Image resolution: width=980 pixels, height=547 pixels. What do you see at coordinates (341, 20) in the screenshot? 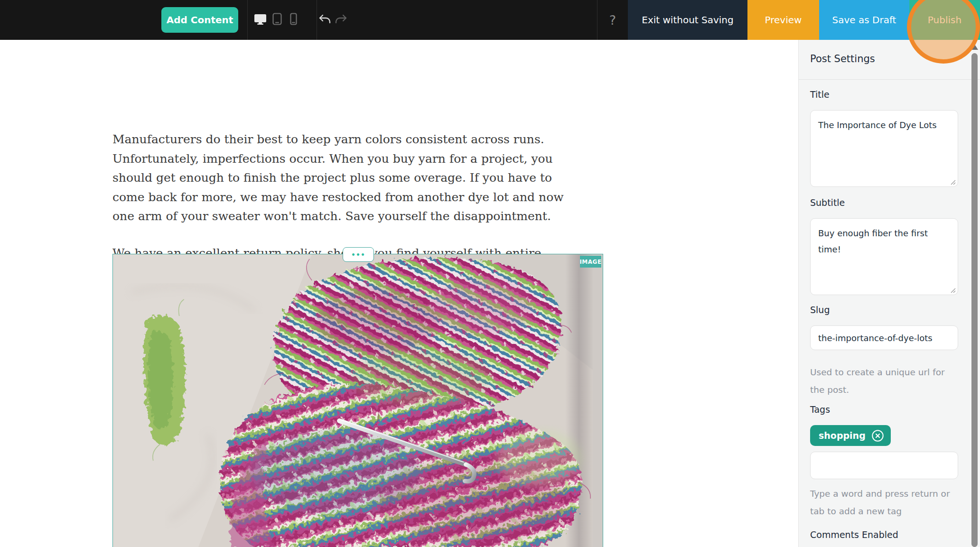
I see `redo-button` at bounding box center [341, 20].